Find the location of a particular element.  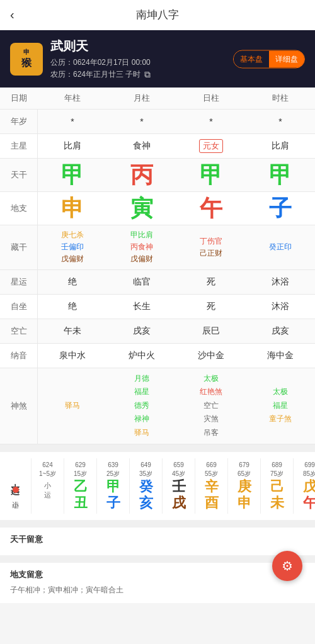

tian-gan-day: 甲 is located at coordinates (211, 175).